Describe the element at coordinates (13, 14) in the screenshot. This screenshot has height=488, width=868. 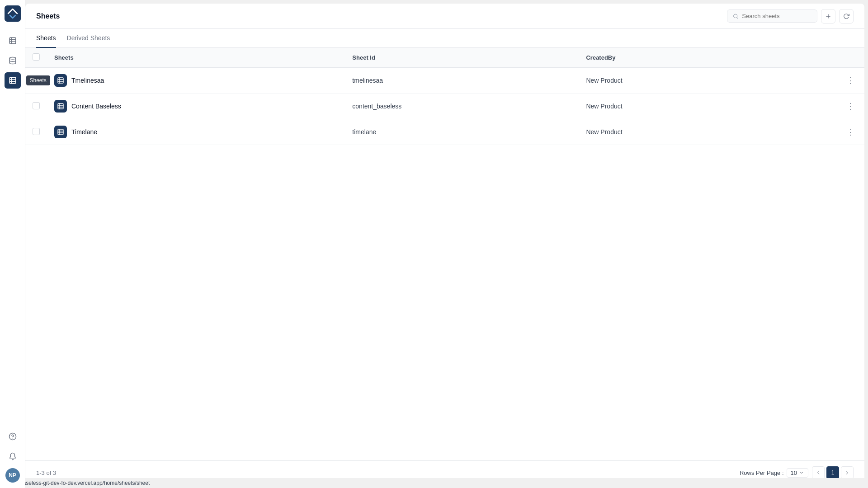
I see `app-logo` at that location.